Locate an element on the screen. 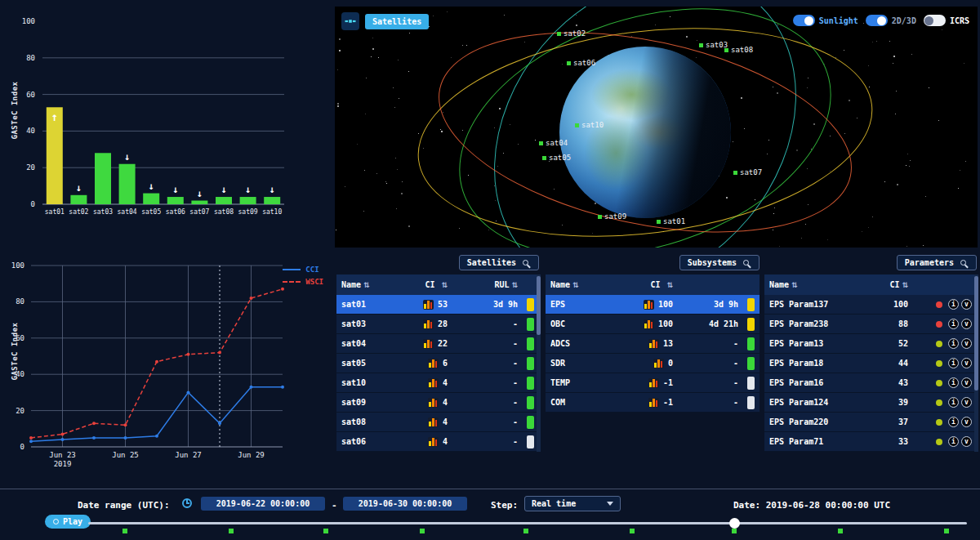 The height and width of the screenshot is (540, 980). satellite-row: sat094- is located at coordinates (438, 403).